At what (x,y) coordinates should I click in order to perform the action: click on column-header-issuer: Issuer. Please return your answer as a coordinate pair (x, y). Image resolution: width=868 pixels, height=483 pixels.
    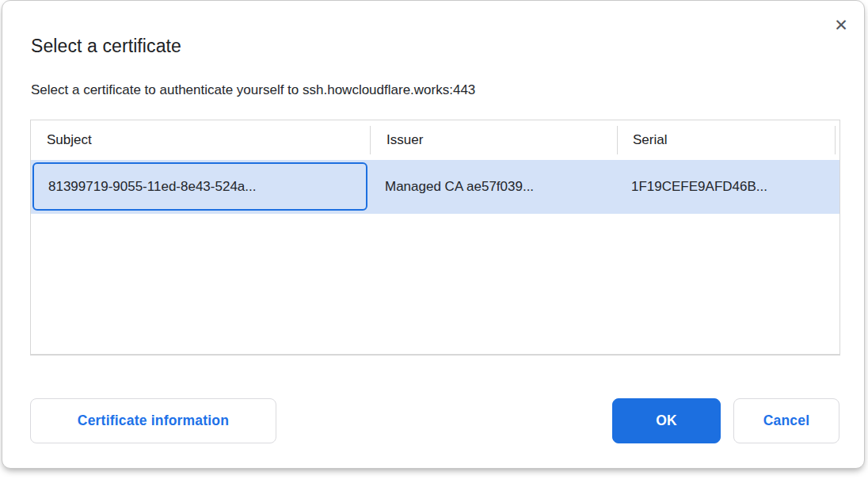
    Looking at the image, I should click on (405, 140).